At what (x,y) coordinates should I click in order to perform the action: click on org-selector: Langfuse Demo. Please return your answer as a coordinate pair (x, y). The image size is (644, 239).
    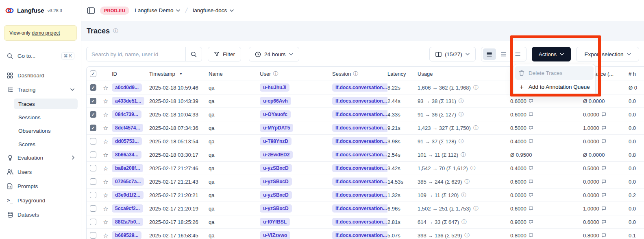
    Looking at the image, I should click on (157, 11).